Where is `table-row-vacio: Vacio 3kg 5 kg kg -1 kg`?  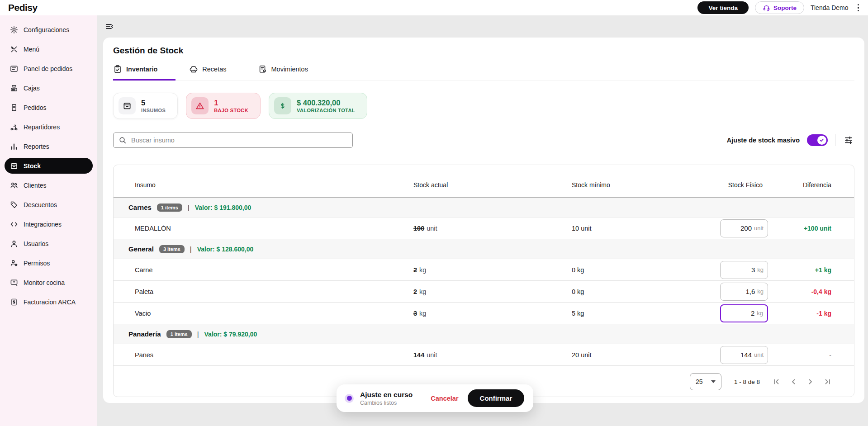 table-row-vacio: Vacio 3kg 5 kg kg -1 kg is located at coordinates (484, 313).